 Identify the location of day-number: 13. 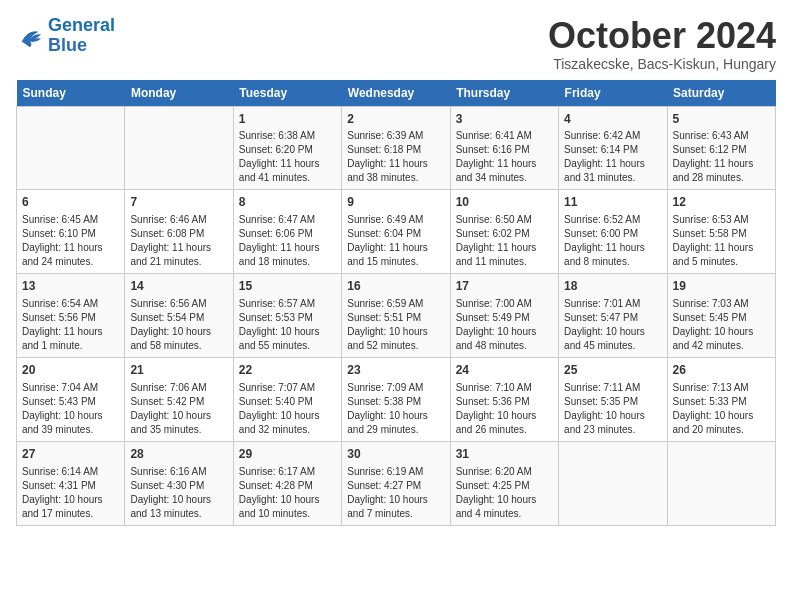
(70, 286).